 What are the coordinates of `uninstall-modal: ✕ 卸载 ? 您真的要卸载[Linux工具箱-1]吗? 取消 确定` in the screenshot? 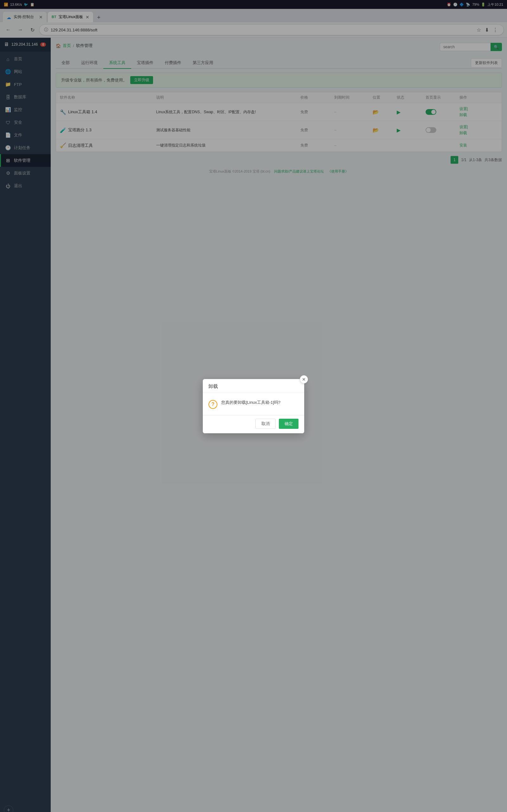 It's located at (253, 406).